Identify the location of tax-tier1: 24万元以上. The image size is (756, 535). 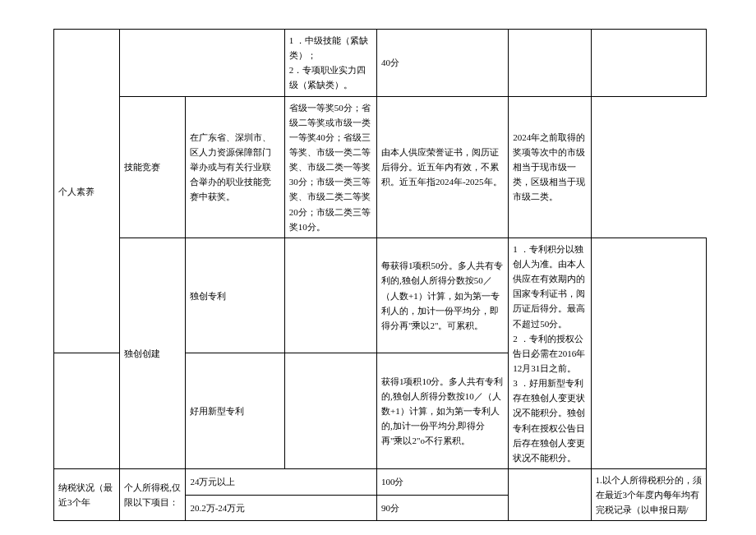
(281, 482).